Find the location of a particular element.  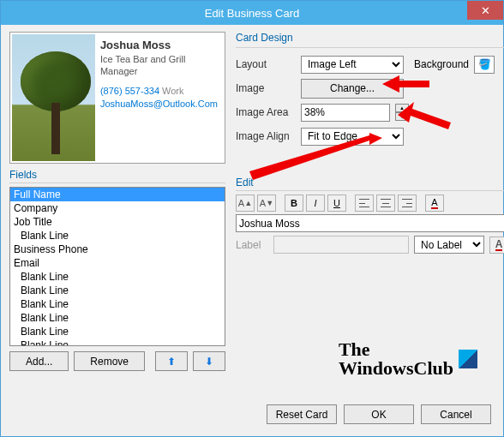

label-color-button: A is located at coordinates (497, 245).